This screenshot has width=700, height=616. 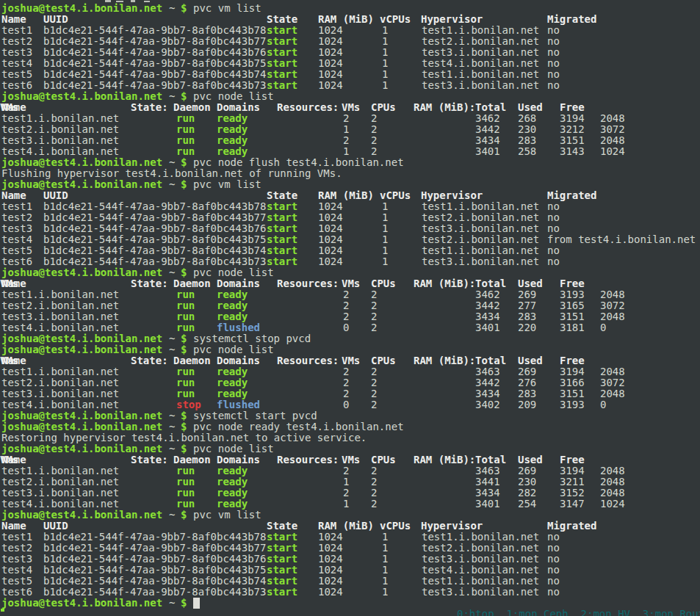 What do you see at coordinates (350, 581) in the screenshot?
I see `terminal-line: test5b1dc4e21-544f-47aa-9bb7-8af0bc443b7…` at bounding box center [350, 581].